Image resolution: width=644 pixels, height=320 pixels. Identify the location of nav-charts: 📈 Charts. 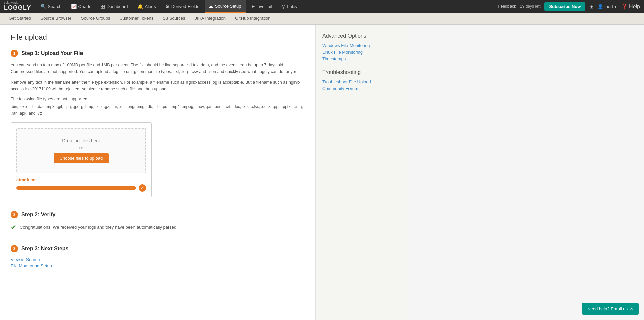
(81, 6).